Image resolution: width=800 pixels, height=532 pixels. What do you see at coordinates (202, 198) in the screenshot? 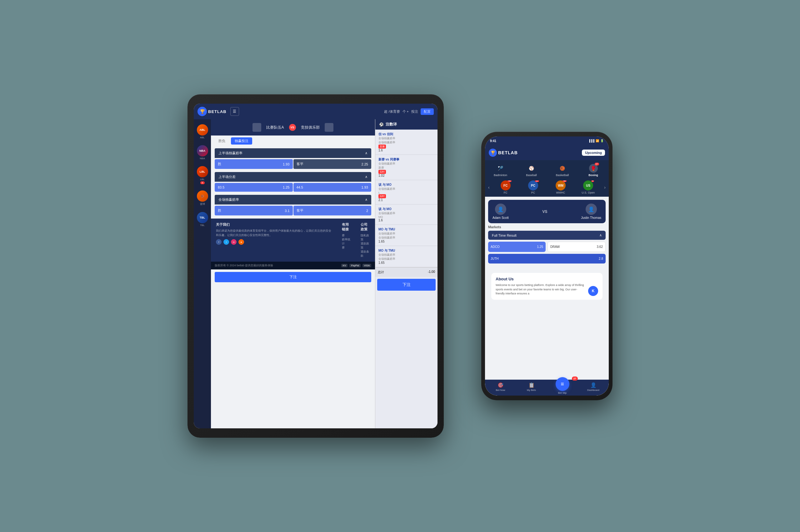
I see `sidebar-item-basketball: 🏀 篮球` at bounding box center [202, 198].